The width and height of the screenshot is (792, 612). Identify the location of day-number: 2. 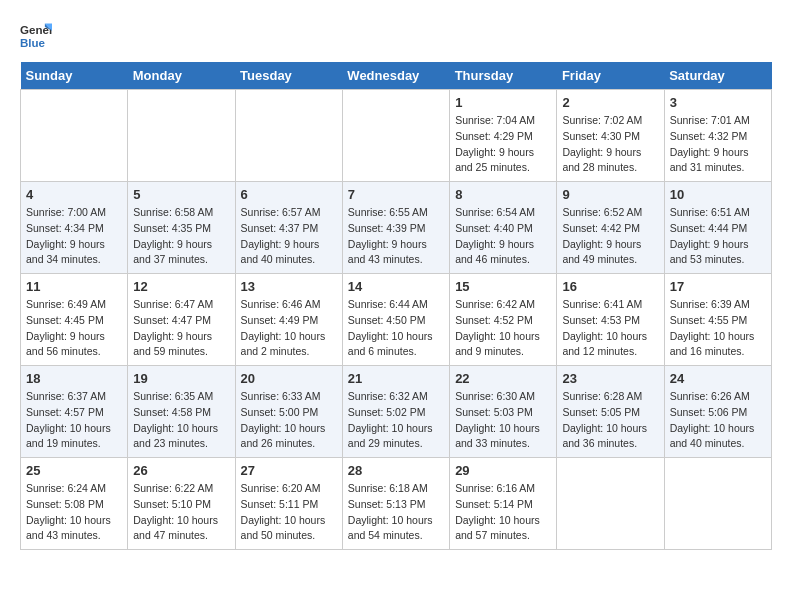
(610, 102).